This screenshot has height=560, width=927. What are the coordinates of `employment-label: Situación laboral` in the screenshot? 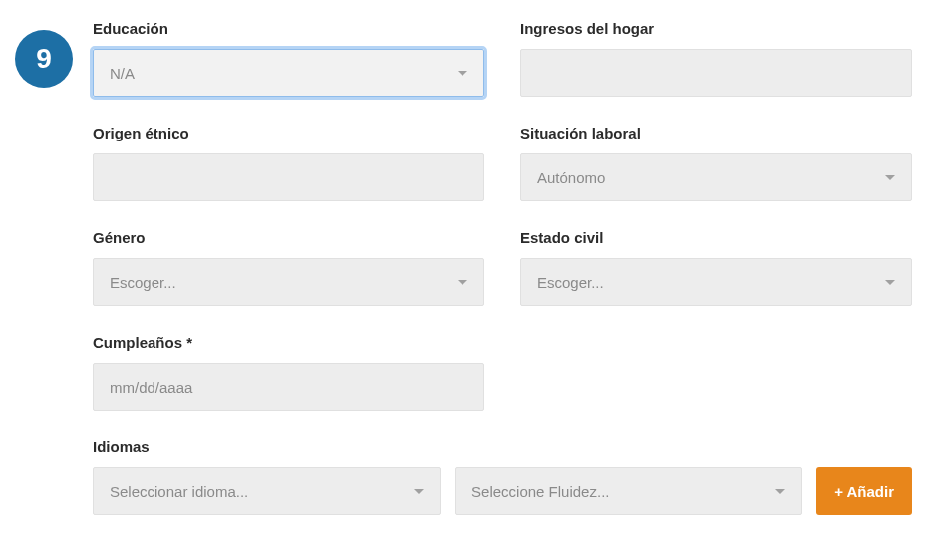 It's located at (716, 134).